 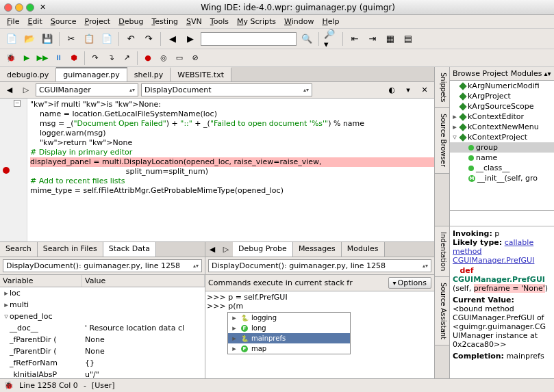 What do you see at coordinates (164, 22) in the screenshot?
I see `menu-testing: Testing` at bounding box center [164, 22].